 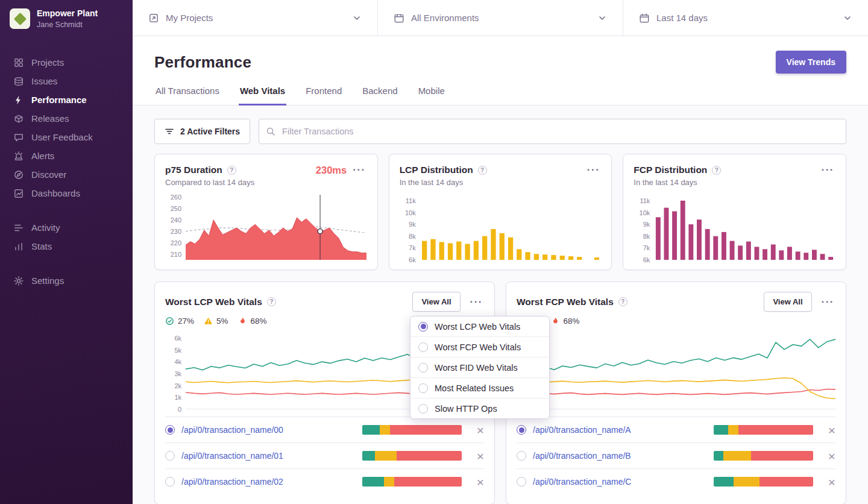 What do you see at coordinates (811, 62) in the screenshot?
I see `view-trends-button: View Trends` at bounding box center [811, 62].